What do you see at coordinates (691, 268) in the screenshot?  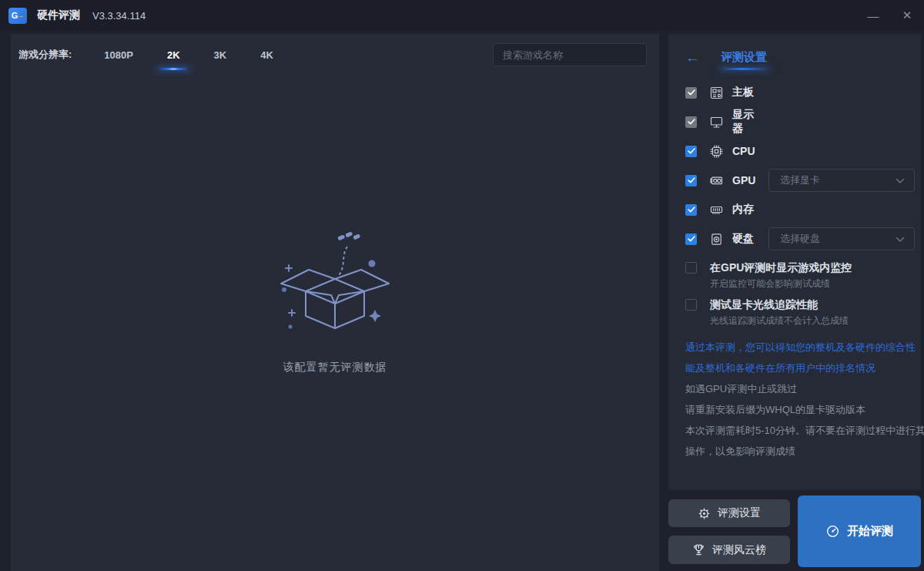 I see `gpu-monitor-checkbox` at bounding box center [691, 268].